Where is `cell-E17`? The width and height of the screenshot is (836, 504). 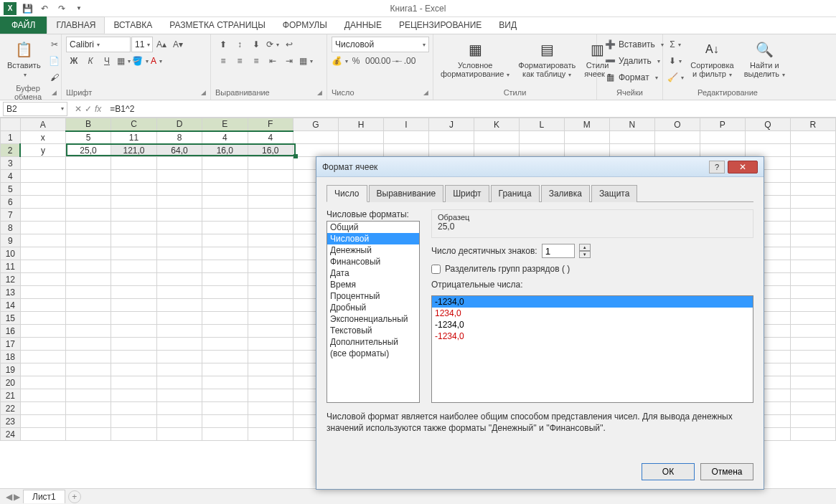 cell-E17 is located at coordinates (225, 344).